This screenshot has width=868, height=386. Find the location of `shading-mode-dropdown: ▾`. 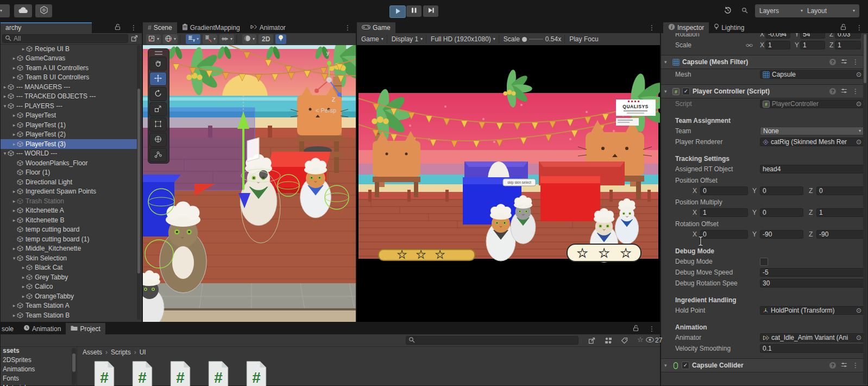

shading-mode-dropdown: ▾ is located at coordinates (249, 39).